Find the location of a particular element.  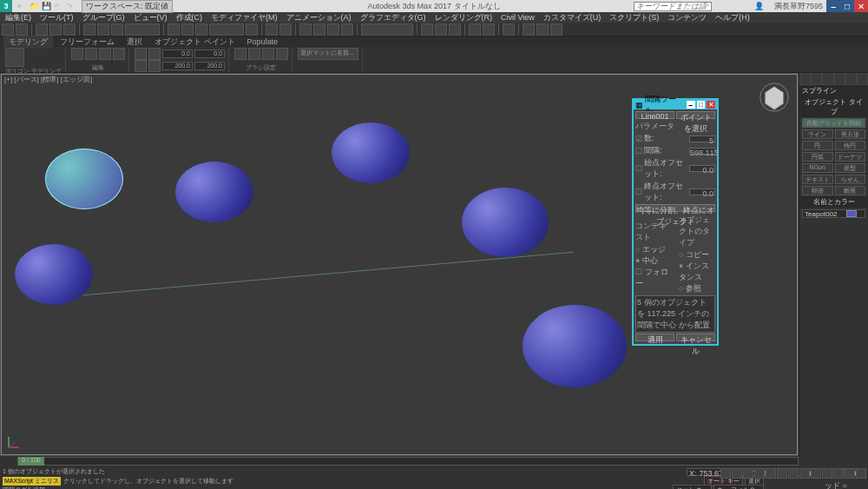

bind-button is located at coordinates (69, 30).